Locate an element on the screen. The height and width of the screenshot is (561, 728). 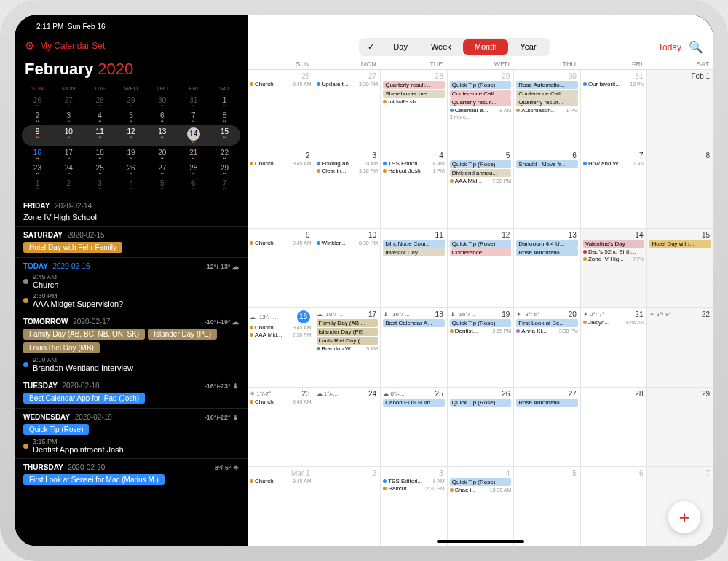
day-cell: 31Our favorit...12 PM is located at coordinates (614, 109).